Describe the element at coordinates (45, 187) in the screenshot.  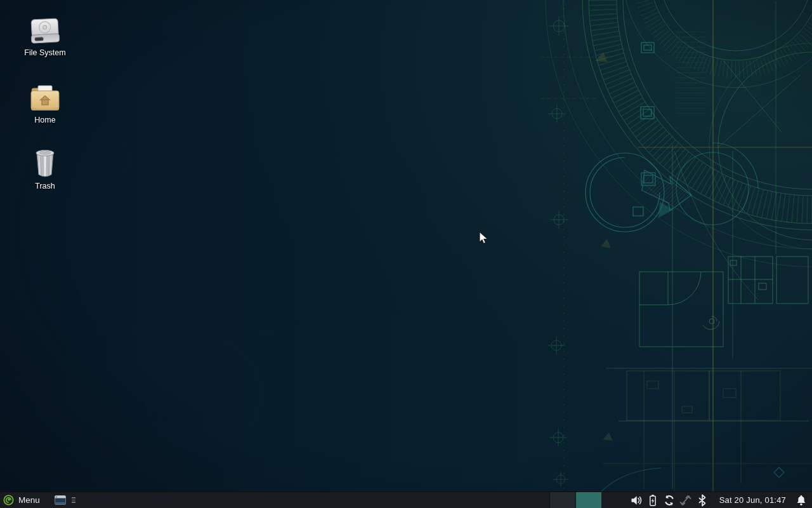
I see `desktop-icon-label: Trash` at that location.